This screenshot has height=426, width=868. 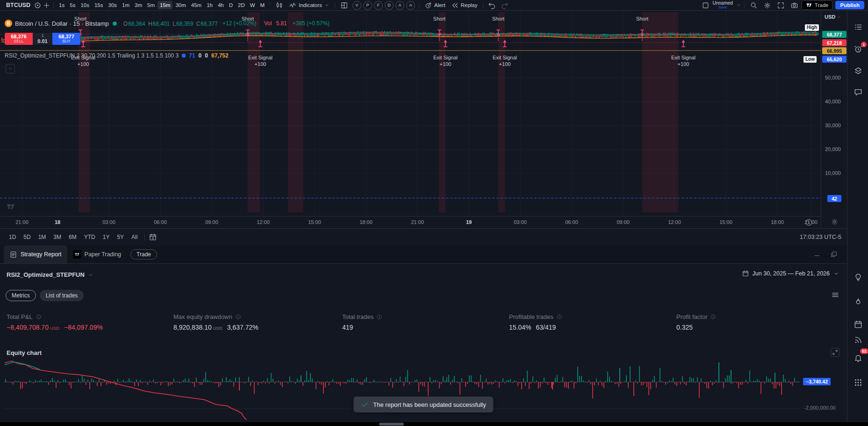 What do you see at coordinates (180, 5) in the screenshot?
I see `timeframe-30m-button: 30m` at bounding box center [180, 5].